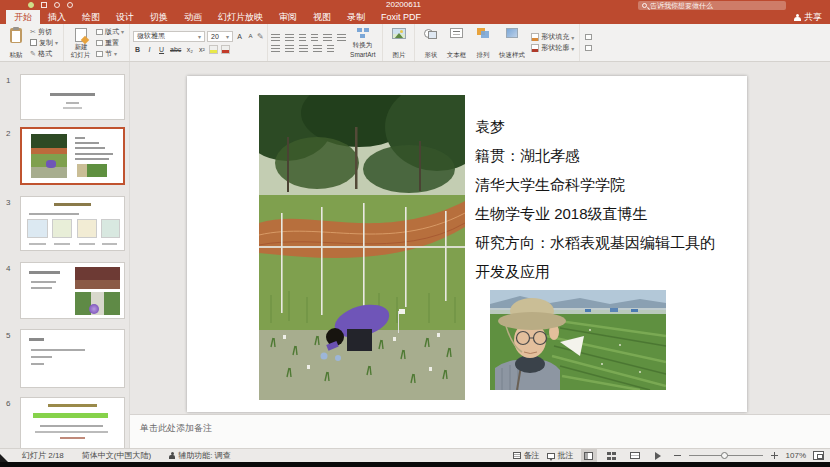  Describe the element at coordinates (328, 38) in the screenshot. I see `line-spacing-icon` at that location.